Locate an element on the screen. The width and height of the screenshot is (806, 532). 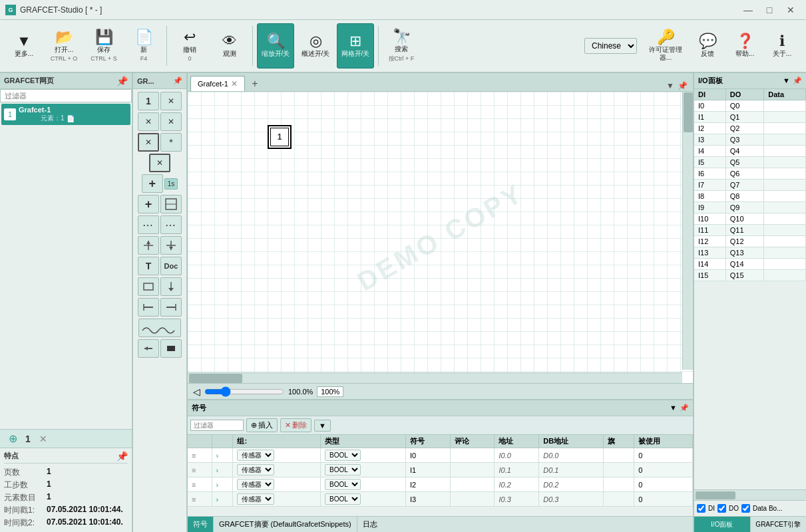
maximize-button: □ is located at coordinates (769, 10).